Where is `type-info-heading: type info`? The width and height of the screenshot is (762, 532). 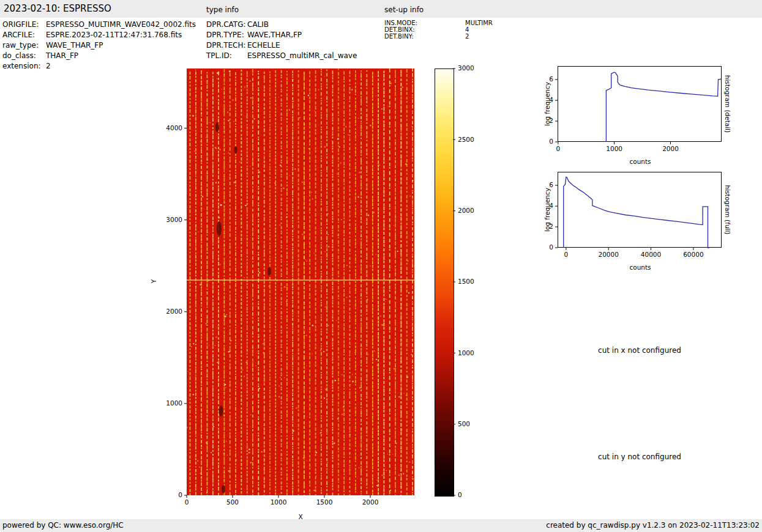
type-info-heading: type info is located at coordinates (223, 10).